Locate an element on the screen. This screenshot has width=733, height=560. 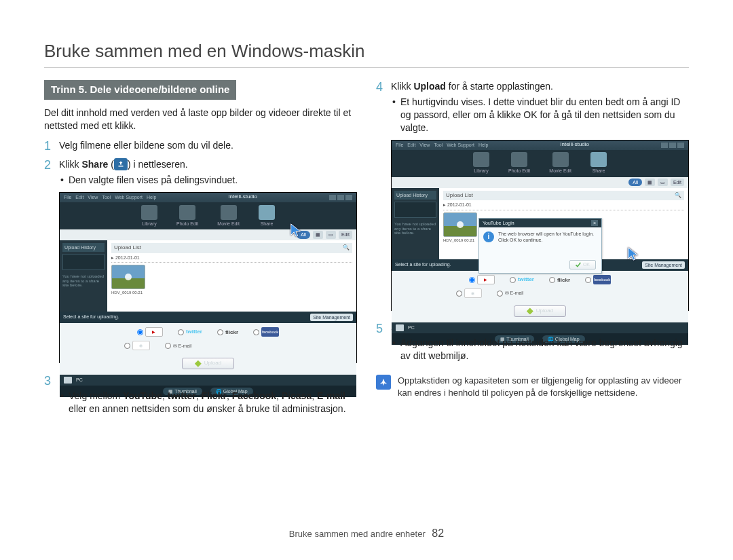
note-icon is located at coordinates (383, 382).